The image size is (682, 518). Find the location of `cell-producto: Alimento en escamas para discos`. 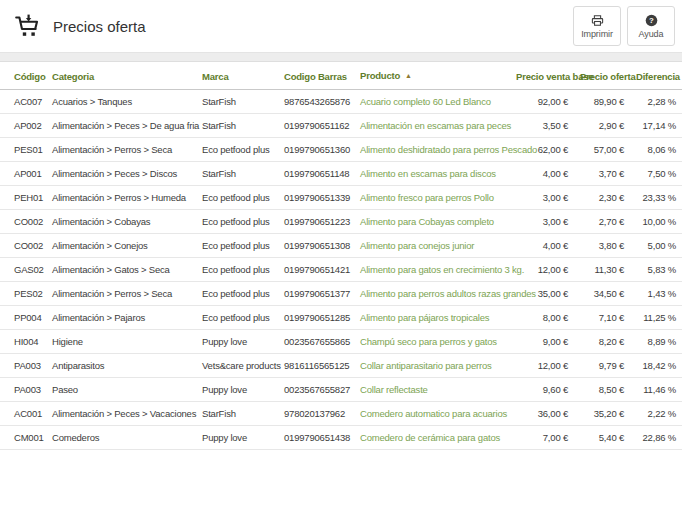

cell-producto: Alimento en escamas para discos is located at coordinates (432, 174).